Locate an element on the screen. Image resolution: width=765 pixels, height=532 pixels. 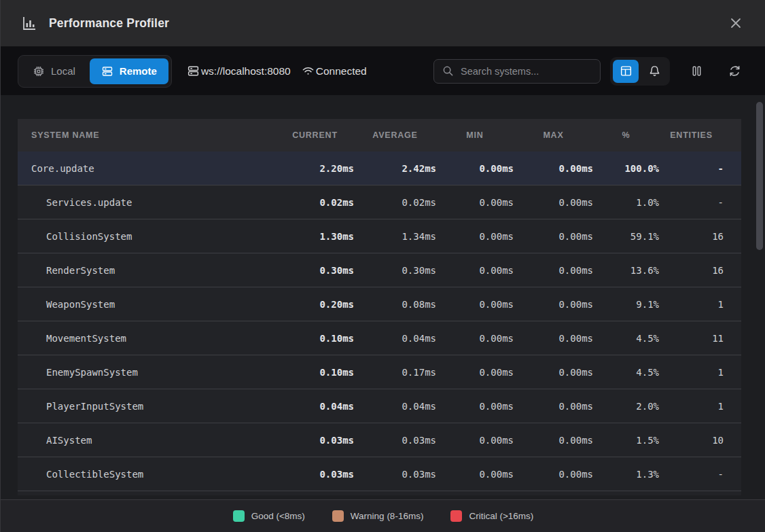
legend-label: Critical (>16ms) is located at coordinates (501, 516).